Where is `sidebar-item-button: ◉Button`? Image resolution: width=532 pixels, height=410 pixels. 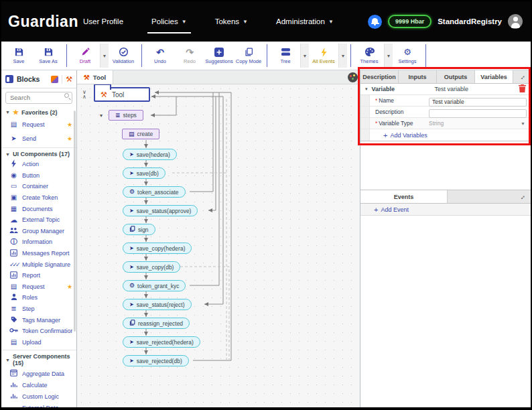 sidebar-item-button: ◉Button is located at coordinates (39, 176).